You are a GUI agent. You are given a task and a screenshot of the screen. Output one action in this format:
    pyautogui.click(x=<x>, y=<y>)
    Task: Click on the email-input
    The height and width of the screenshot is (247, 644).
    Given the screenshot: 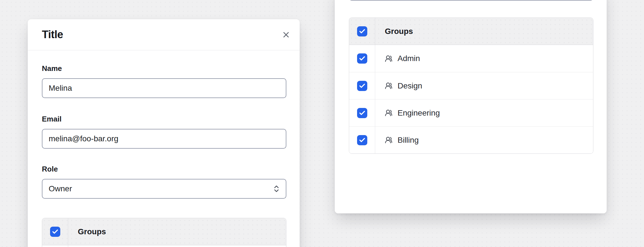 What is the action you would take?
    pyautogui.click(x=164, y=139)
    